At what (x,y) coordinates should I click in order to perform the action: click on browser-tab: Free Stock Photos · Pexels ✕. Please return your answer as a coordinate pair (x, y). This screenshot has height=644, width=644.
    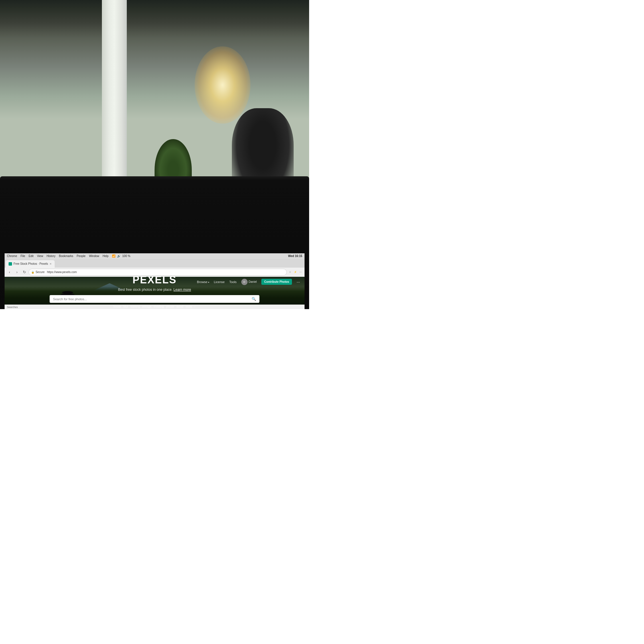
    Looking at the image, I should click on (30, 264).